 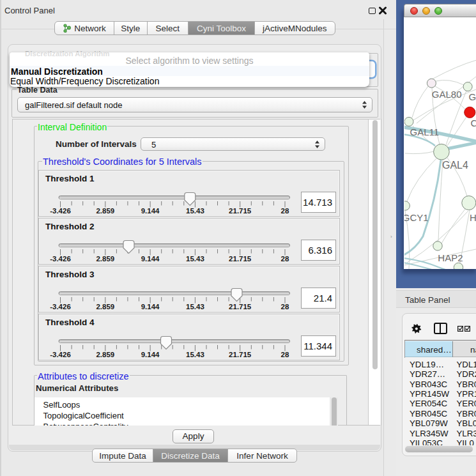 I want to click on svg-text: CO, so click(x=473, y=123).